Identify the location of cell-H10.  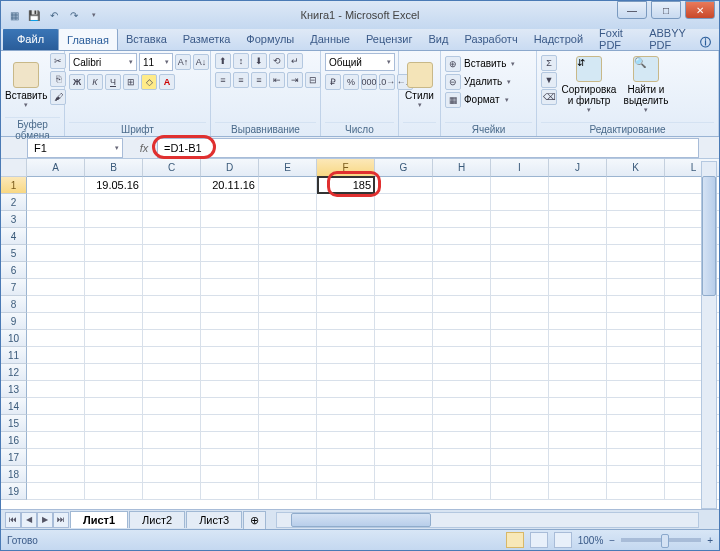
(462, 338).